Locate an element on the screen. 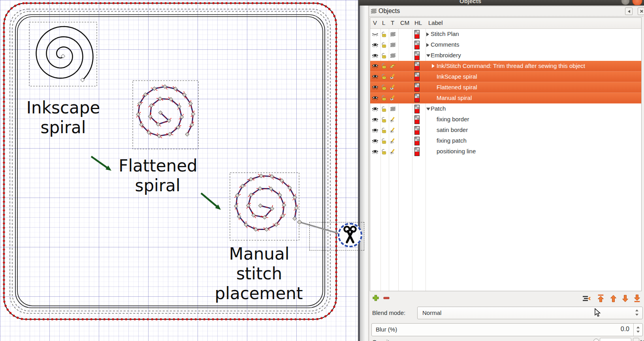 The image size is (644, 341). blend-mode-label: Blend mode: is located at coordinates (389, 313).